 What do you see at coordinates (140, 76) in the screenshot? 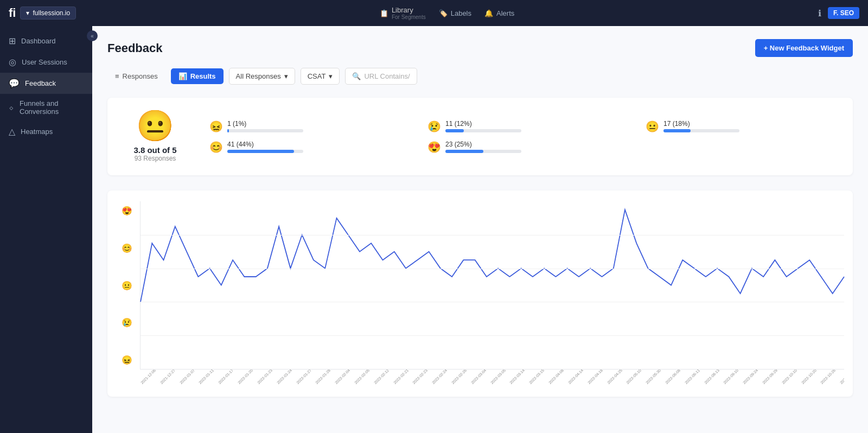
I see `tab-responses-label: Responses` at bounding box center [140, 76].